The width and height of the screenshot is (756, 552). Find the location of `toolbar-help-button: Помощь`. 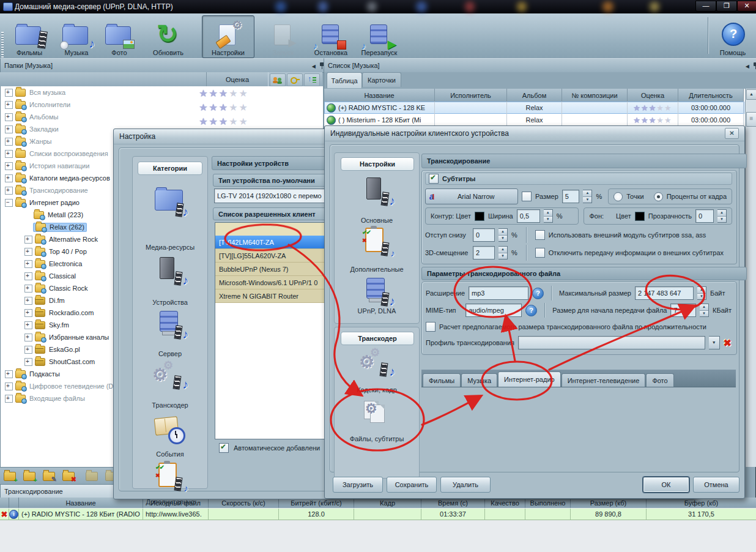

toolbar-help-button: Помощь is located at coordinates (733, 37).